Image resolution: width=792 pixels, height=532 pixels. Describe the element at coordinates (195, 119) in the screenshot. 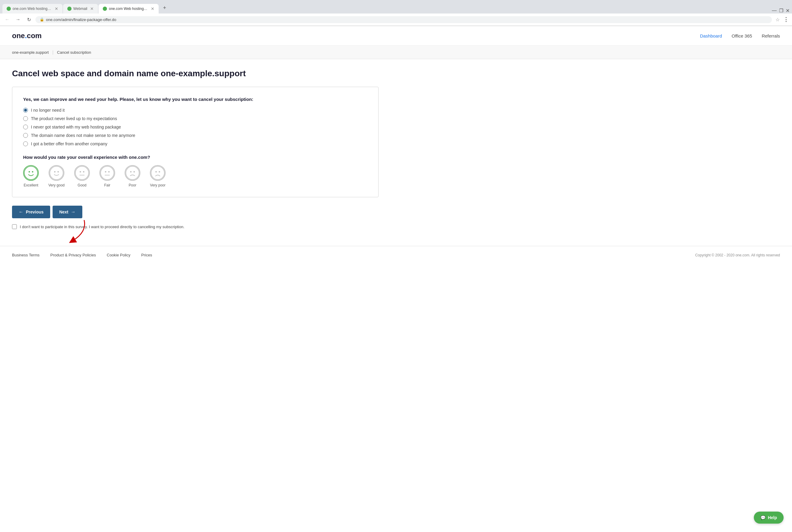

I see `reason-option-2: The product never lived up to my expecta…` at that location.